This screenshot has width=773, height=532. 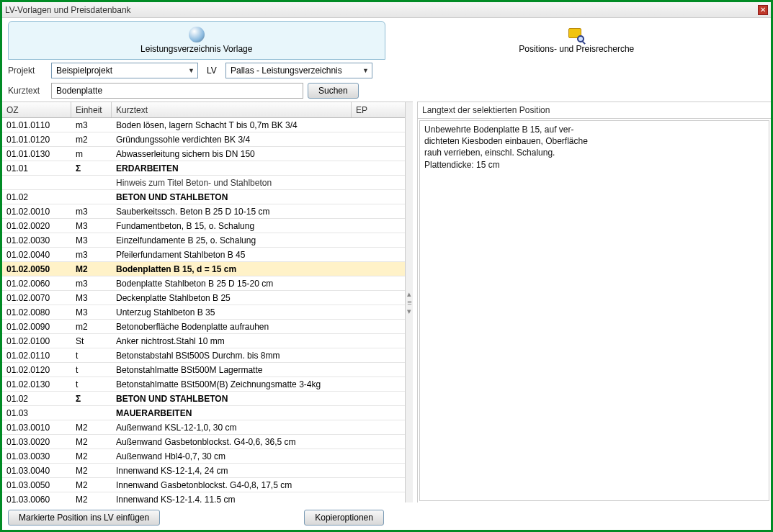 What do you see at coordinates (91, 109) in the screenshot?
I see `th-einheit: Einheit` at bounding box center [91, 109].